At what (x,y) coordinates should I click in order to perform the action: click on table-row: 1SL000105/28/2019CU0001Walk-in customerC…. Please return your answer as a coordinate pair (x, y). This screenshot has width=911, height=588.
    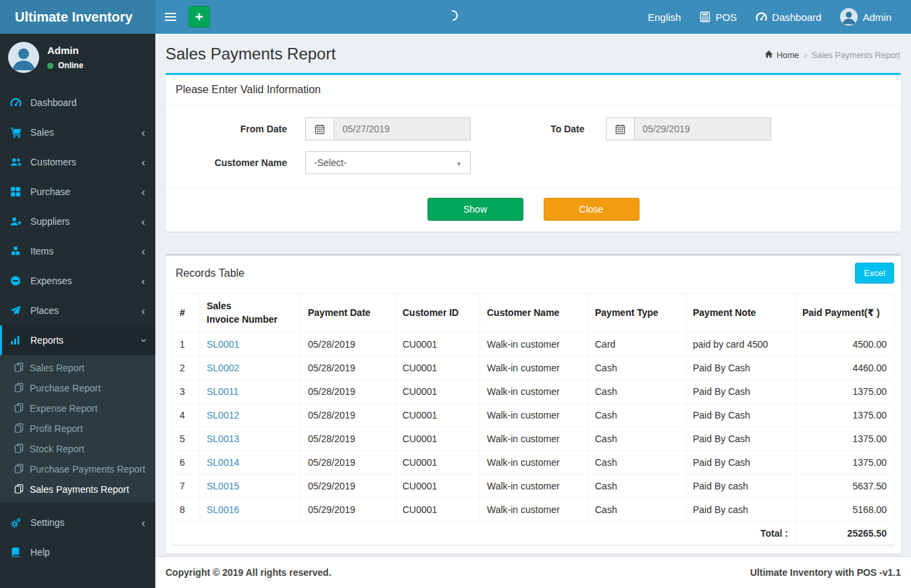
    Looking at the image, I should click on (533, 344).